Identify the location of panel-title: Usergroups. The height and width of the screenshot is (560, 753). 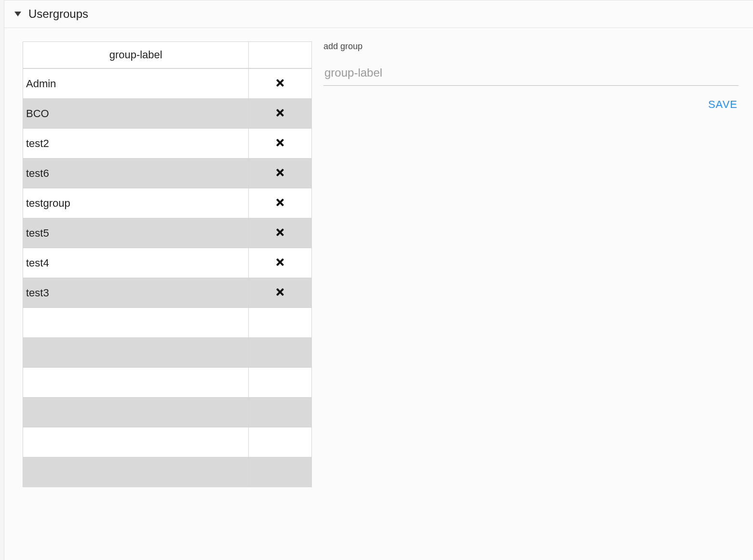
(58, 14).